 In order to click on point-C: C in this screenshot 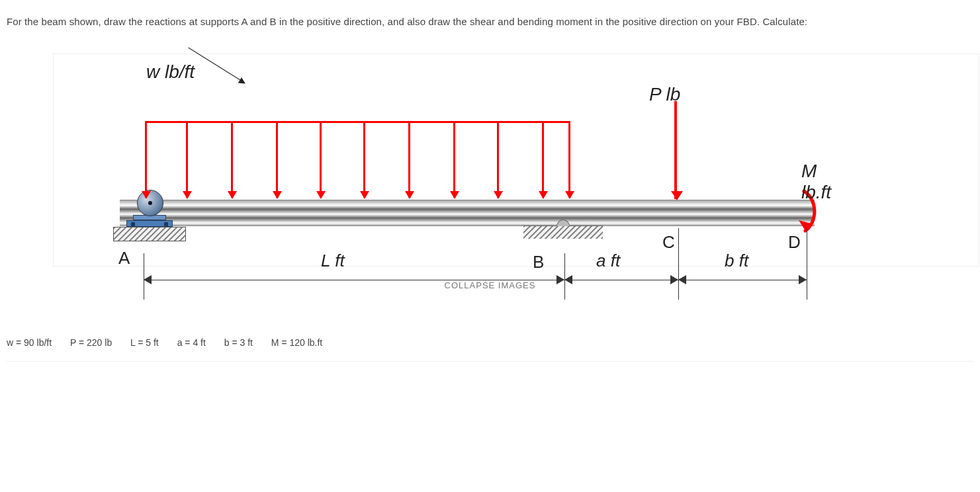, I will do `click(668, 242)`.